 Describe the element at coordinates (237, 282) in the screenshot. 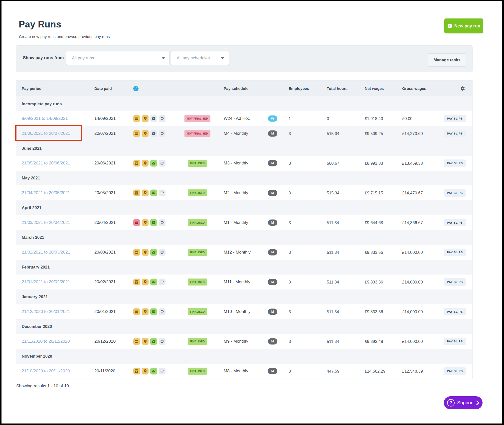

I see `pay-schedule-value: M11 - Monthly` at that location.